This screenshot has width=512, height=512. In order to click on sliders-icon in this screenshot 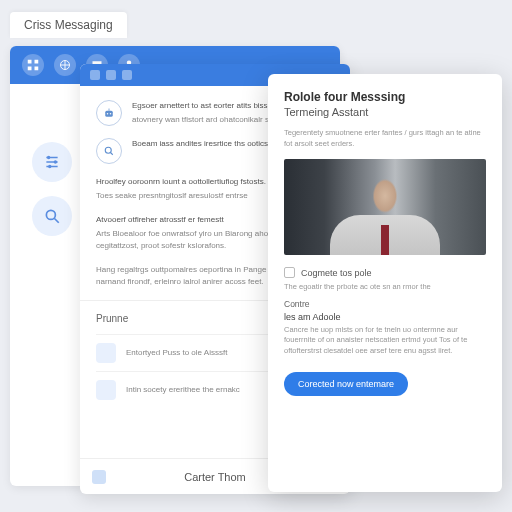, I will do `click(52, 162)`.